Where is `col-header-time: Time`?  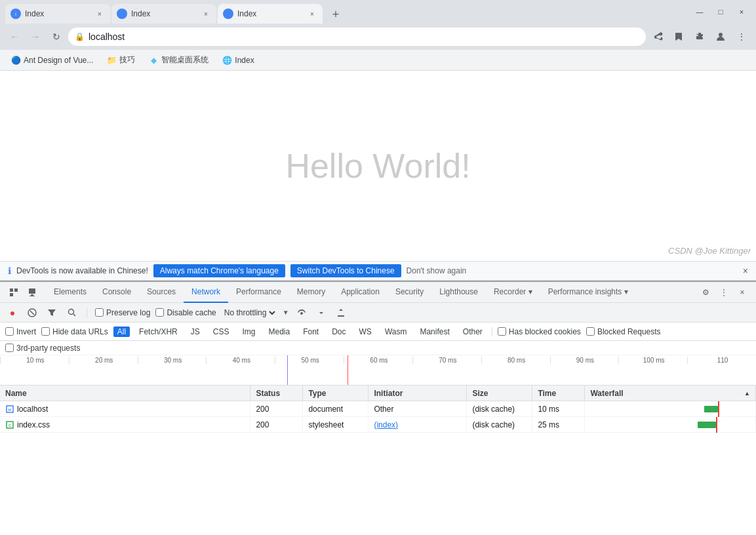 col-header-time: Time is located at coordinates (559, 393).